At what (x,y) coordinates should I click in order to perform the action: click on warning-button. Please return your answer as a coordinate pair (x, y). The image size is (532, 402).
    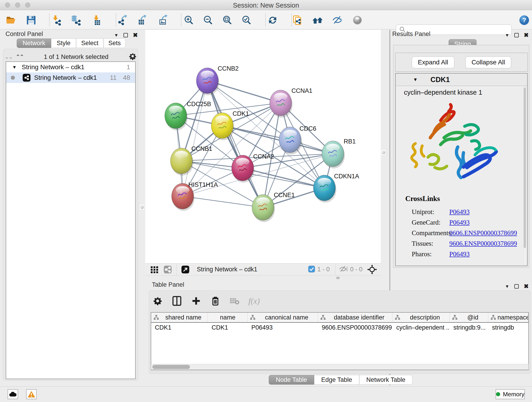
    Looking at the image, I should click on (31, 394).